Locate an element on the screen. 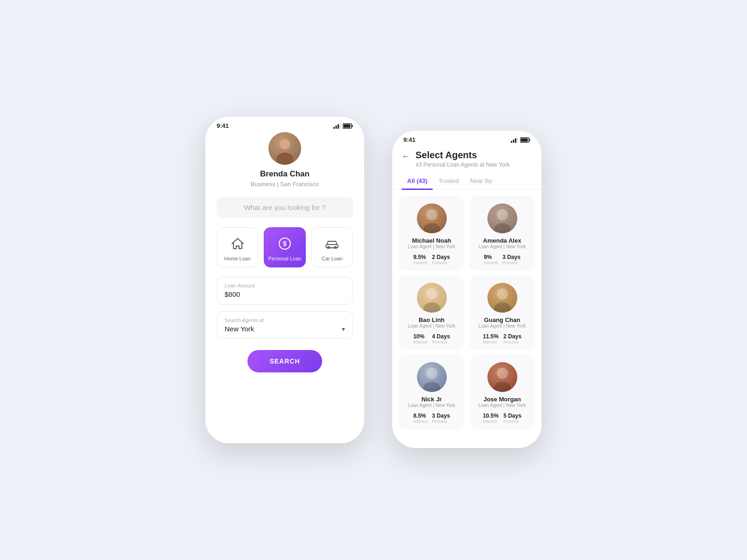  search-agents-city: New York is located at coordinates (244, 329).